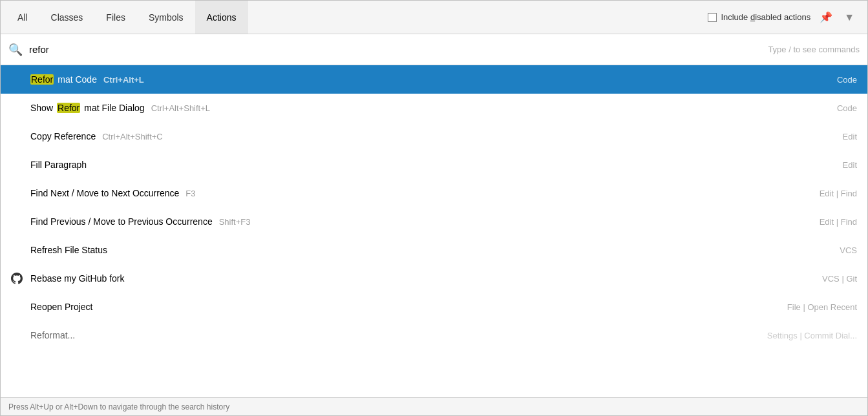 The height and width of the screenshot is (416, 868). What do you see at coordinates (16, 50) in the screenshot?
I see `search-icon: 🔍` at bounding box center [16, 50].